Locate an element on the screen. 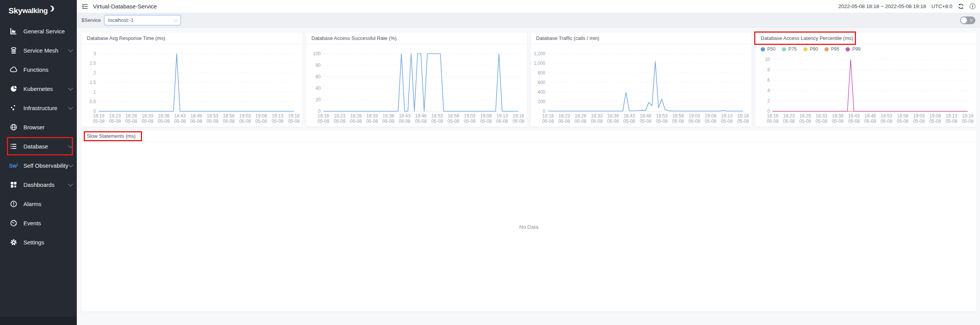 The image size is (980, 325). svg-text: 400 is located at coordinates (541, 92).